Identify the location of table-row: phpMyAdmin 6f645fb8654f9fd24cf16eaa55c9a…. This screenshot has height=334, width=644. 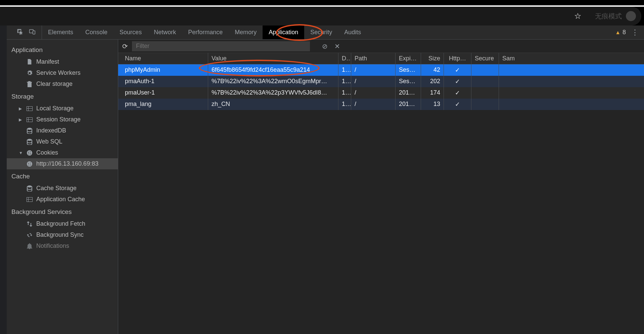
(381, 70).